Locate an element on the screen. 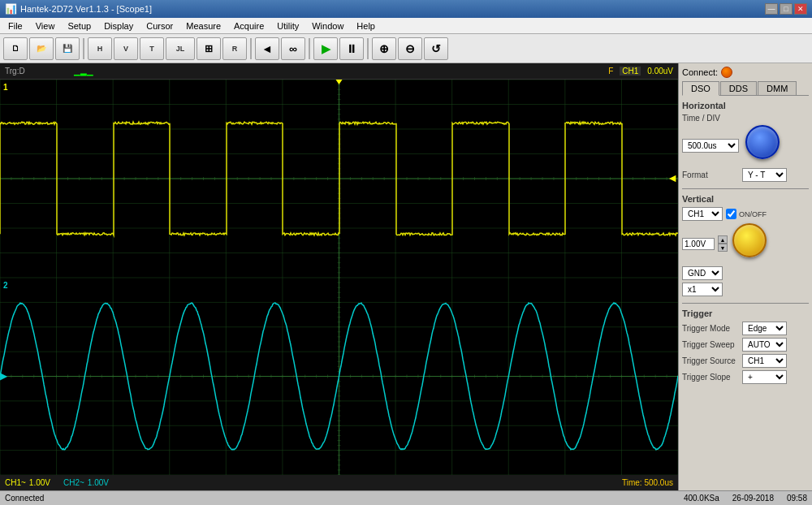 The height and width of the screenshot is (505, 812). toolbar: 🗋 📂 💾 H V T JL ⊞ R ◄ ∞ ▶ ⏸ ⊕ ⊖ ↺ is located at coordinates (406, 49).